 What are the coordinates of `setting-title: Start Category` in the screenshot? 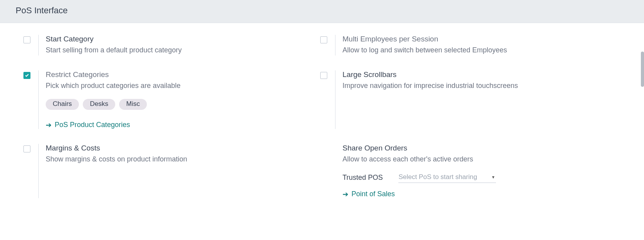 It's located at (171, 39).